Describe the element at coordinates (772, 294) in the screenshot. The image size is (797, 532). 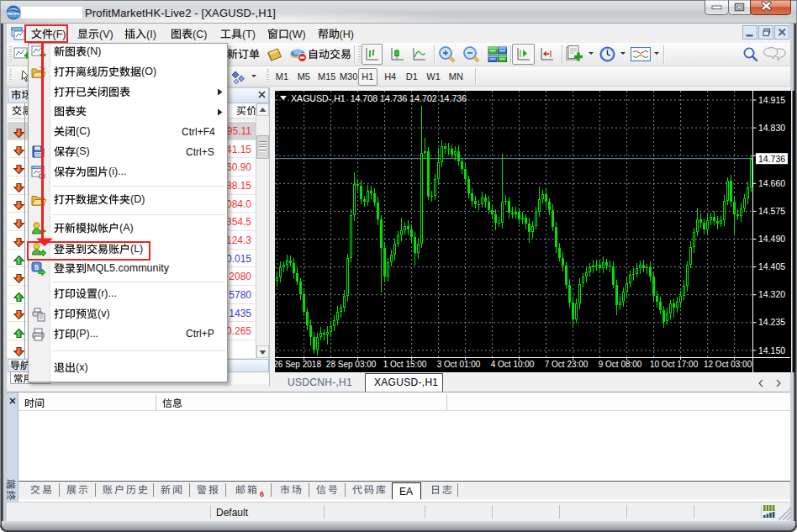
I see `svg-text: 14.320` at that location.